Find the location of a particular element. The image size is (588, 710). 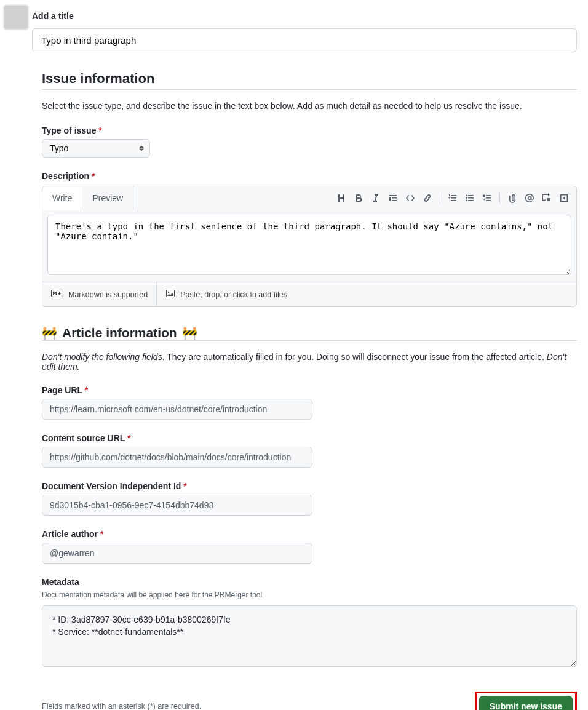

doc-version-id-label: Document Version Independent Id is located at coordinates (111, 486).